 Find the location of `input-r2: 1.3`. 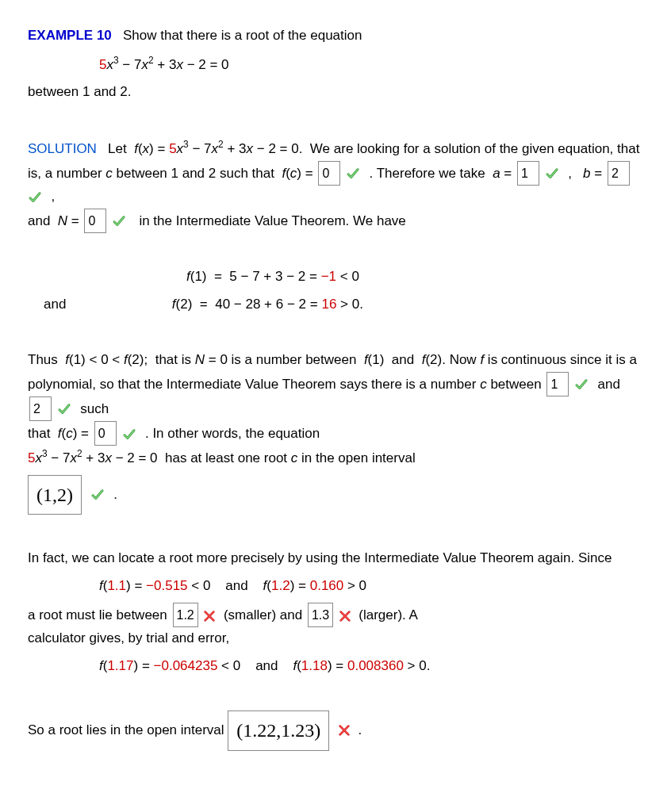

input-r2: 1.3 is located at coordinates (320, 615).